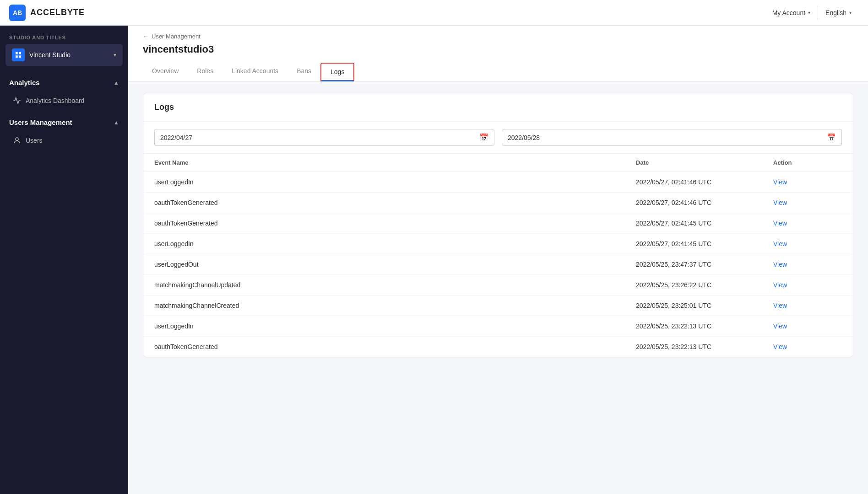  Describe the element at coordinates (791, 13) in the screenshot. I see `my-account-button: My Account ▾` at that location.